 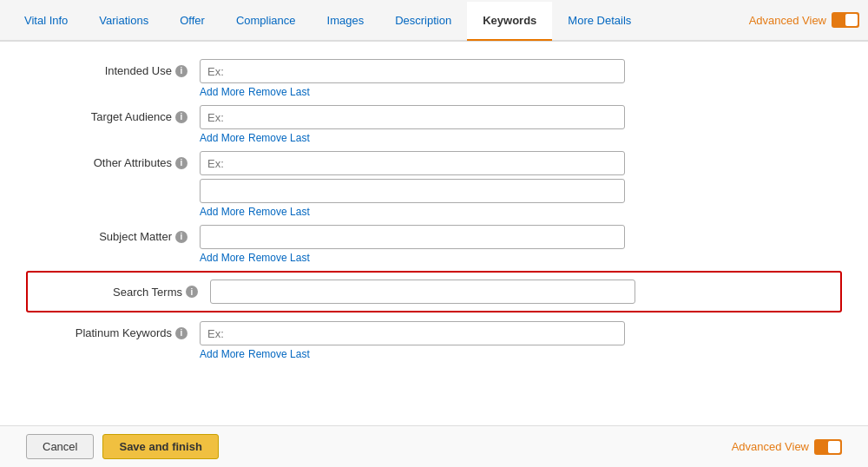 What do you see at coordinates (521, 212) in the screenshot?
I see `other-attributes-add-remove: Add More Remove Last` at bounding box center [521, 212].